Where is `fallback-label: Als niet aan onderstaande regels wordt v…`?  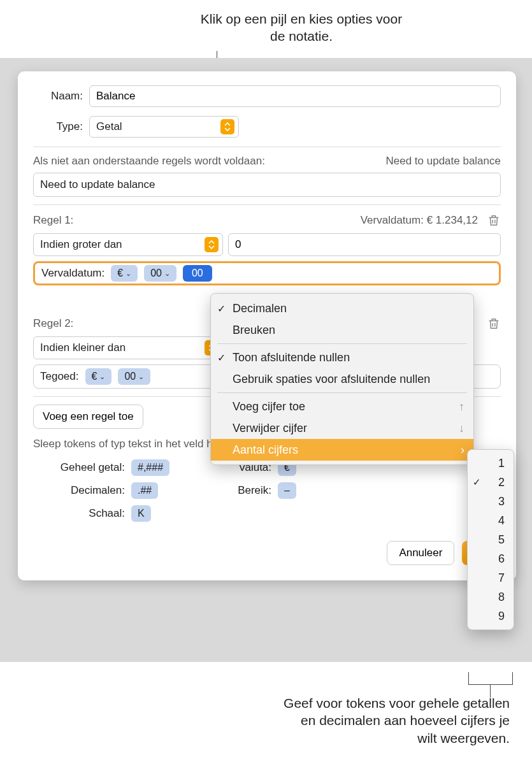
fallback-label: Als niet aan onderstaande regels wordt v… is located at coordinates (149, 161).